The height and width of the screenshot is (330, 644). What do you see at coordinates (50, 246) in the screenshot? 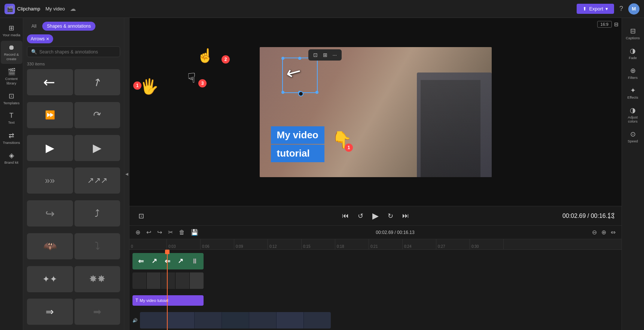
I see `shape-item-arrow-bat-1: 🦇` at bounding box center [50, 246].